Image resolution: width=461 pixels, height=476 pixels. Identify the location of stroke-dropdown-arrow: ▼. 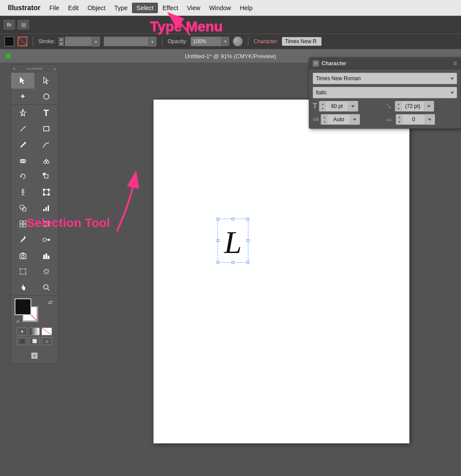
(96, 42).